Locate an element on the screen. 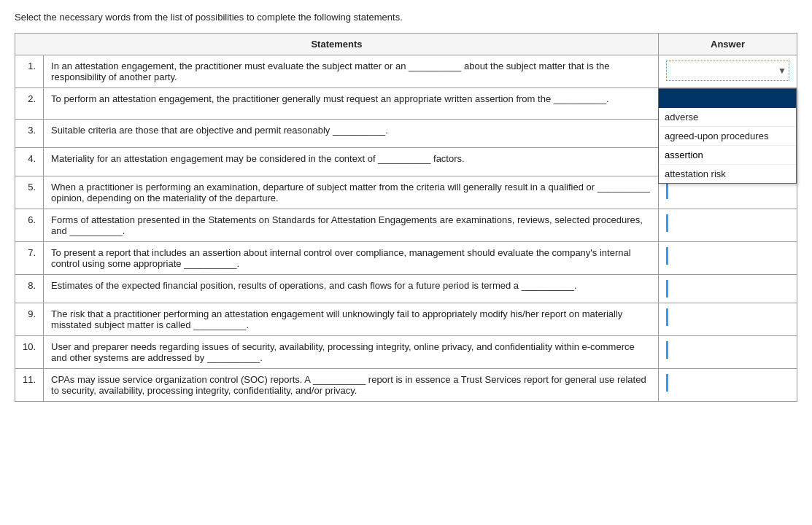 The image size is (812, 525). statement-text: To present a report that includes an ass… is located at coordinates (352, 258).